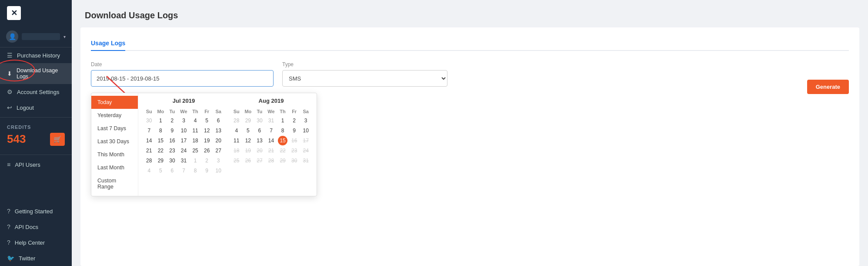 The width and height of the screenshot is (868, 266). What do you see at coordinates (161, 121) in the screenshot?
I see `jul-day-1: 1` at bounding box center [161, 121].